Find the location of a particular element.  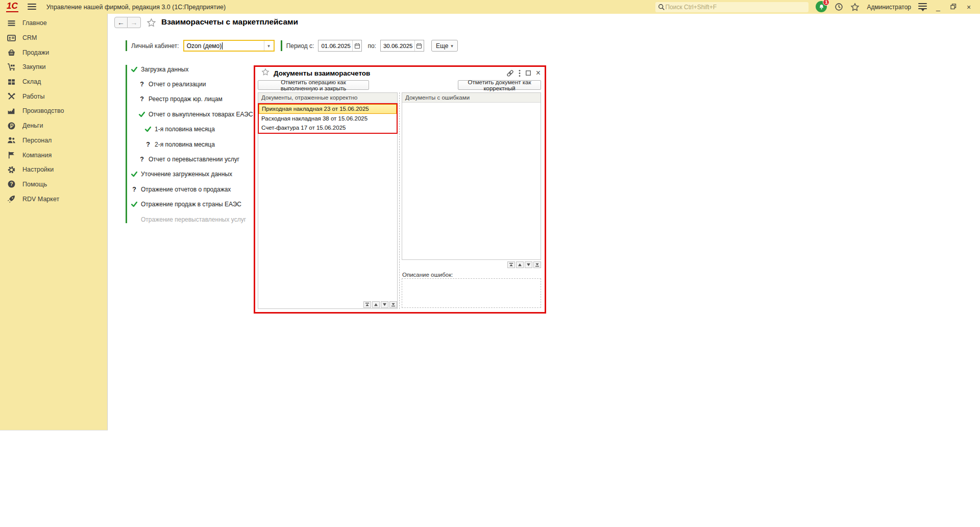

sidebar-item-nastroyki: Настройки is located at coordinates (54, 170).